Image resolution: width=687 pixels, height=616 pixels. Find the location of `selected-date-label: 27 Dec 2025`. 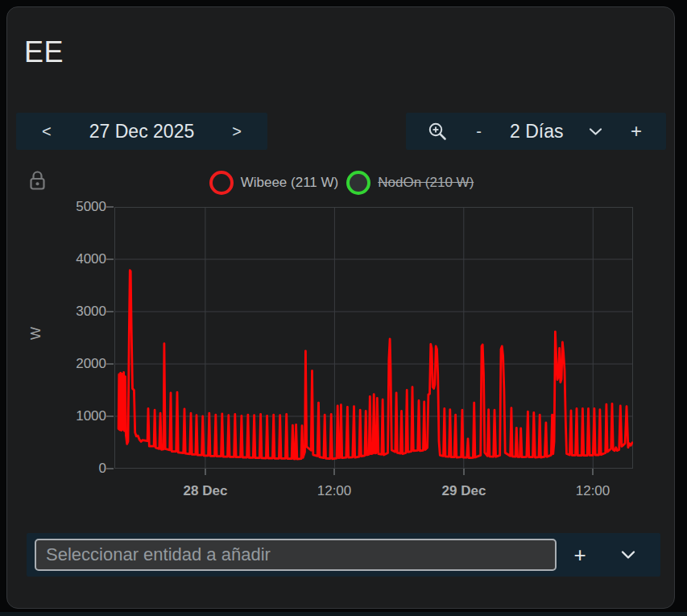

selected-date-label: 27 Dec 2025 is located at coordinates (142, 132).